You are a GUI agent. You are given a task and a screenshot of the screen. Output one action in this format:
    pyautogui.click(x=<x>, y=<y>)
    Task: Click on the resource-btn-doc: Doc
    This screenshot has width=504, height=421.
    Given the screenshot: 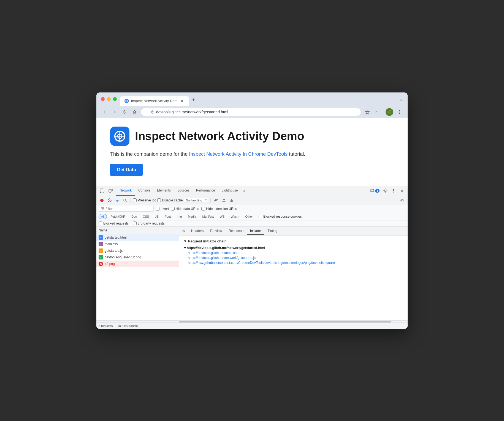 What is the action you would take?
    pyautogui.click(x=134, y=217)
    